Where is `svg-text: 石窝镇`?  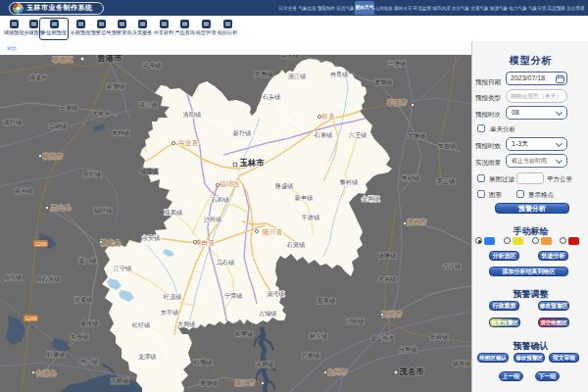
svg-text: 石窝镇 is located at coordinates (296, 245).